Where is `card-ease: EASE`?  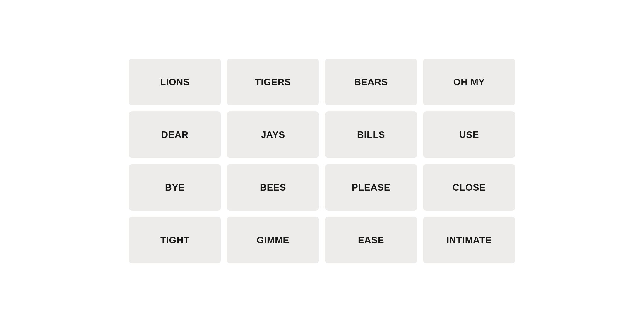 card-ease: EASE is located at coordinates (371, 240).